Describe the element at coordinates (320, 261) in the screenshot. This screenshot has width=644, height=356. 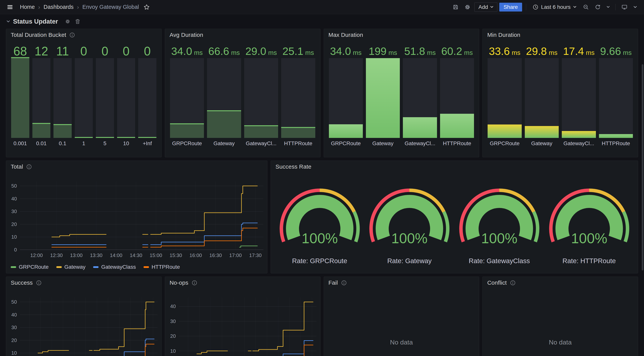
I see `gauge-label: Rate: GRPCRoute` at that location.